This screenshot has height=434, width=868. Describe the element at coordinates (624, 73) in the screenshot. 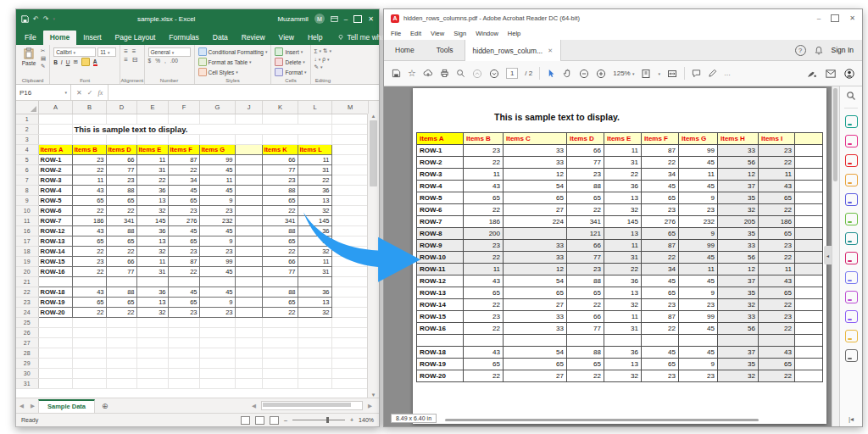

I see `zoom-level-dropdown: 125% ▾` at that location.